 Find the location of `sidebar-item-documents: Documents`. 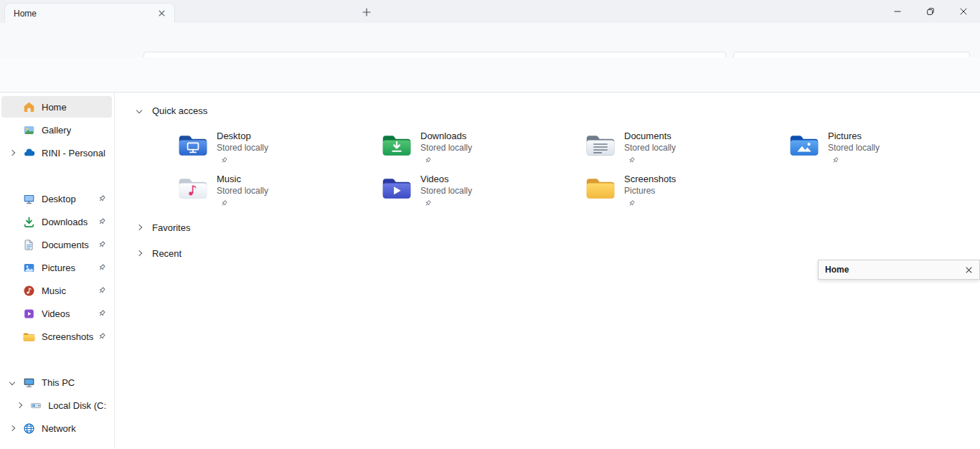

sidebar-item-documents: Documents is located at coordinates (57, 245).